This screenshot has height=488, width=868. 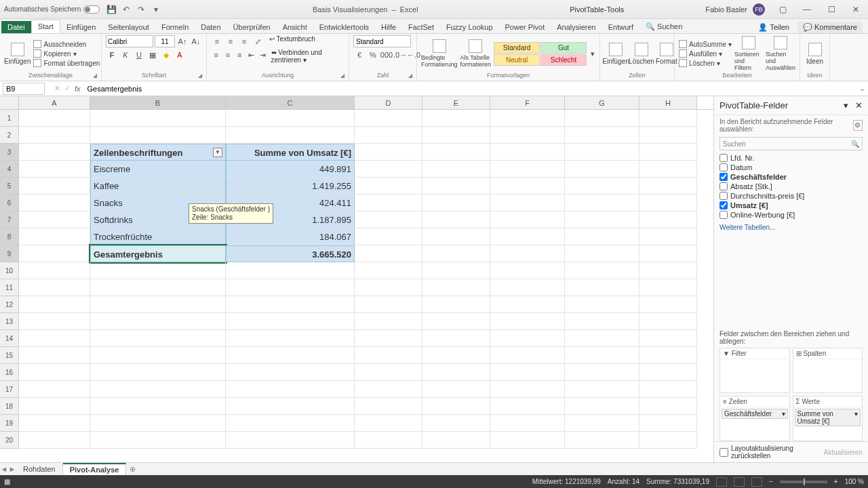 What do you see at coordinates (125, 55) in the screenshot?
I see `italic-icon: K` at bounding box center [125, 55].